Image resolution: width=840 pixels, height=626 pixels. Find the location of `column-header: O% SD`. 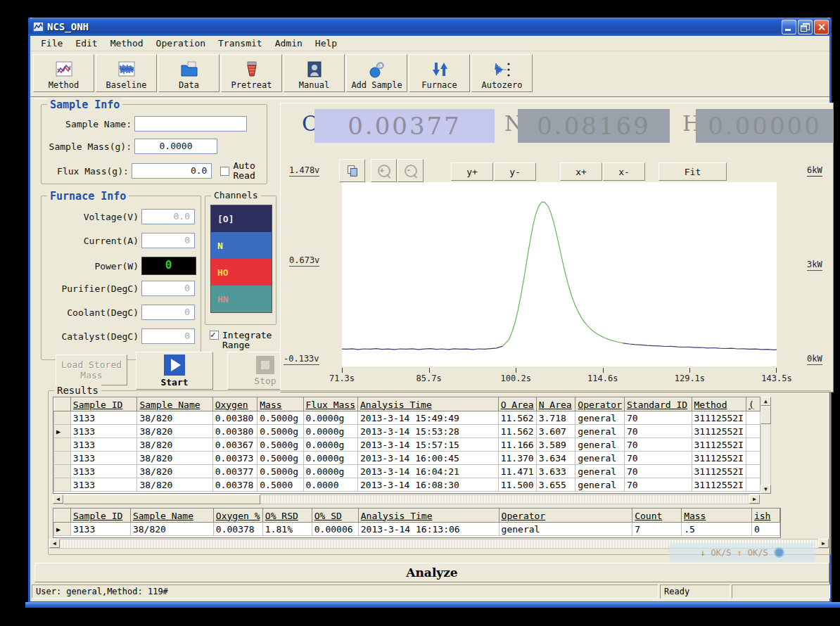

column-header: O% SD is located at coordinates (335, 516).